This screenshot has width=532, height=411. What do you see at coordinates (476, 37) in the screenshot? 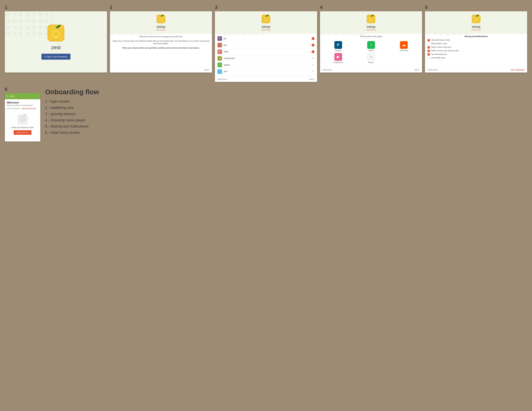
I see `notif-title: Sharing and Notifications` at bounding box center [476, 37].